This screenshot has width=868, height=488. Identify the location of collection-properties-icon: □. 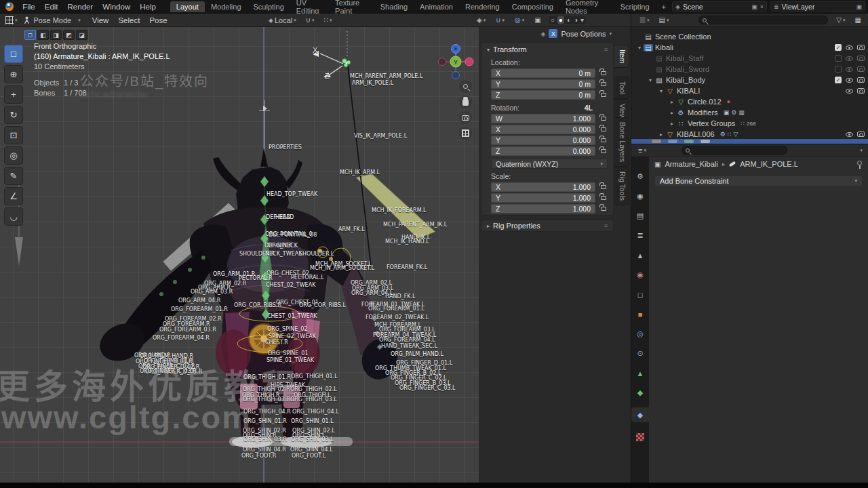
(640, 294).